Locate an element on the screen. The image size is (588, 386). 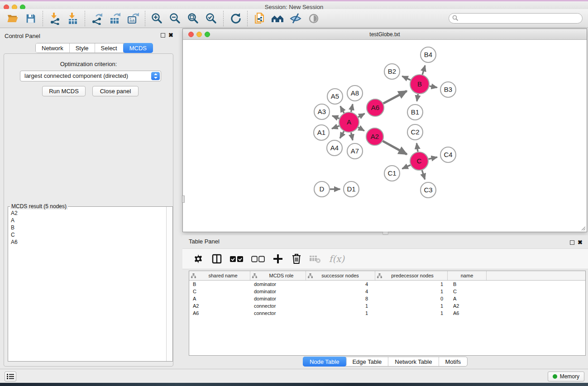
table-settings-button is located at coordinates (198, 259).